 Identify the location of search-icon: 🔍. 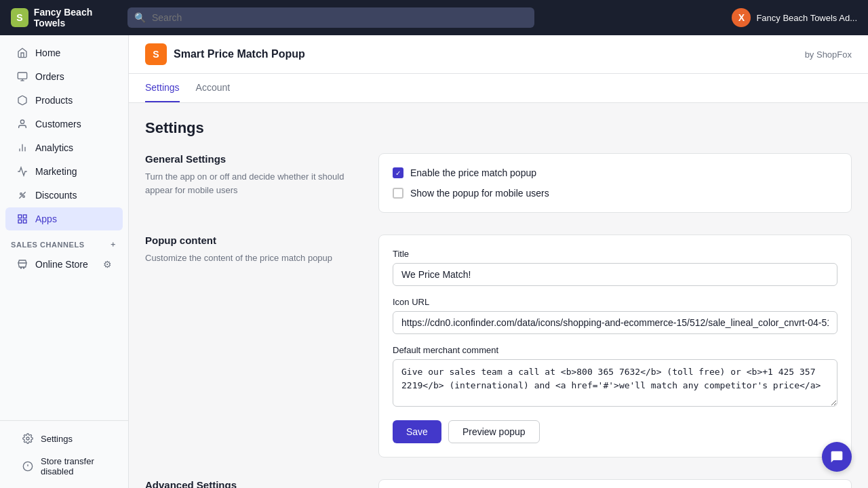
(140, 18).